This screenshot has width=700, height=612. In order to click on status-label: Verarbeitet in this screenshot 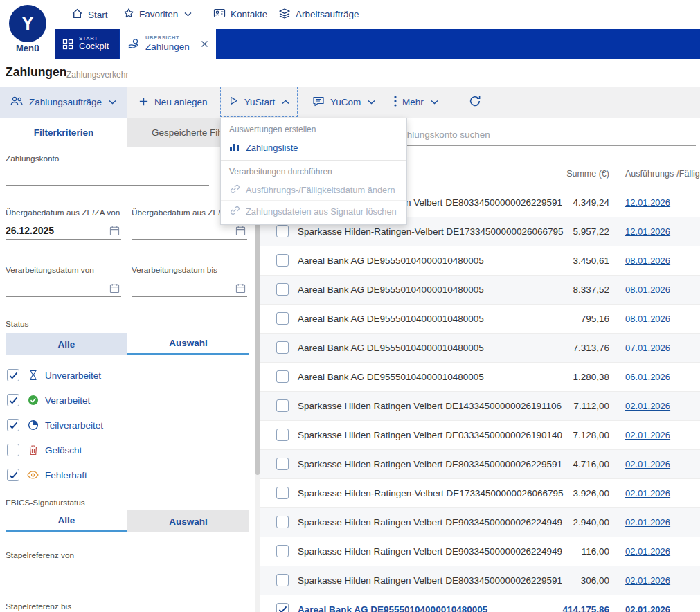, I will do `click(68, 400)`.